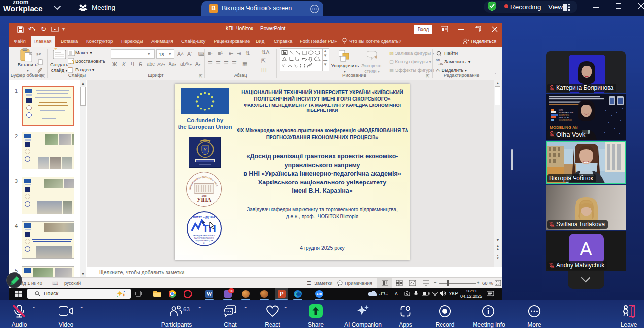 Image resolution: width=644 pixels, height=328 pixels. Describe the element at coordinates (566, 113) in the screenshot. I see `svg-text: INTERNATIONAL` at that location.